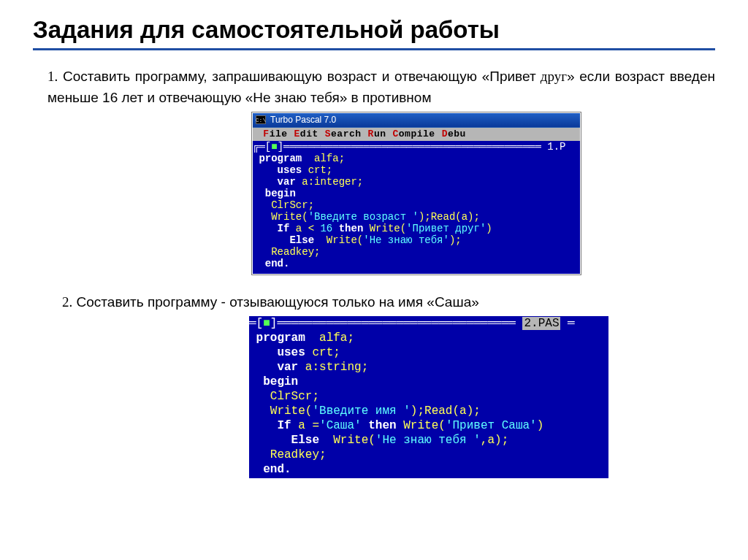 The width and height of the screenshot is (748, 560). What do you see at coordinates (275, 134) in the screenshot?
I see `menu-item: File` at bounding box center [275, 134].